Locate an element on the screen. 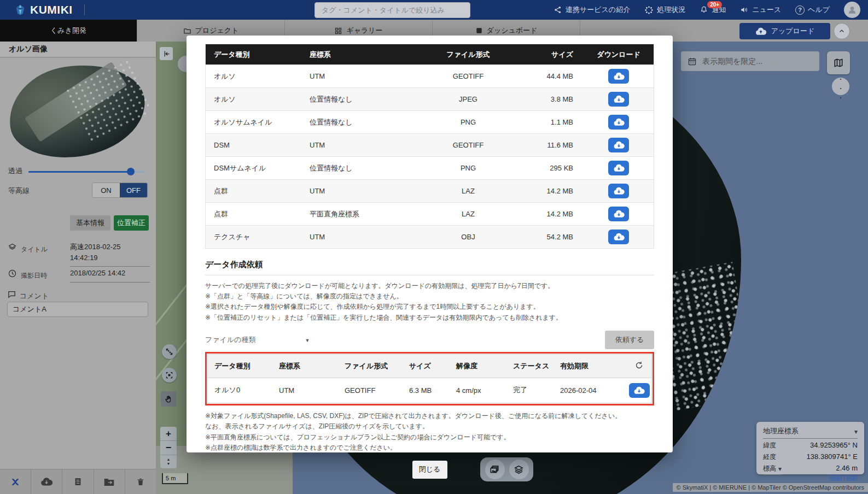 The height and width of the screenshot is (494, 868). close-modal-button: 閉じる is located at coordinates (430, 470).